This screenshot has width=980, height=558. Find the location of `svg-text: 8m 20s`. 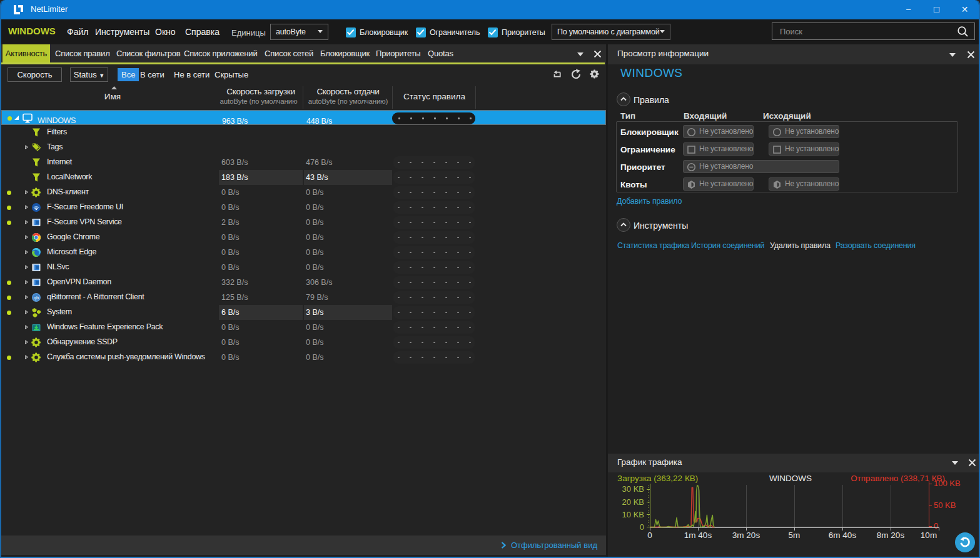

svg-text: 8m 20s is located at coordinates (891, 535).